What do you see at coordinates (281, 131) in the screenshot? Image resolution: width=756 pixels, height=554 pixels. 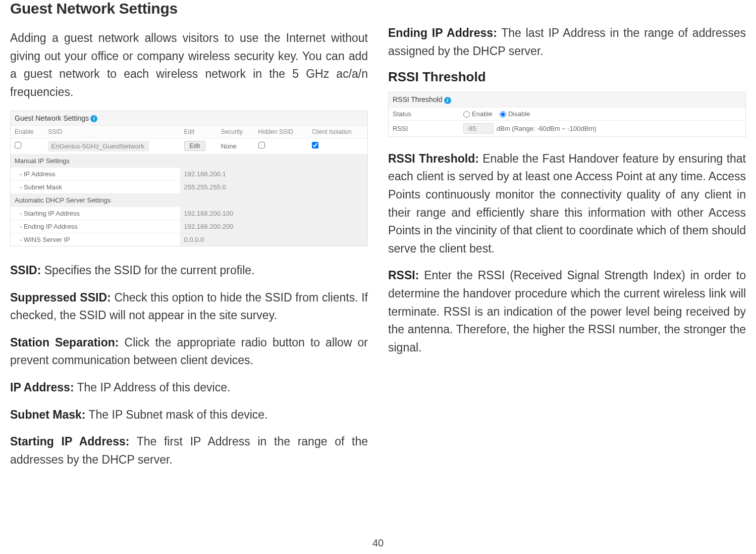 I see `col-hidden: Hidden SSID` at bounding box center [281, 131].